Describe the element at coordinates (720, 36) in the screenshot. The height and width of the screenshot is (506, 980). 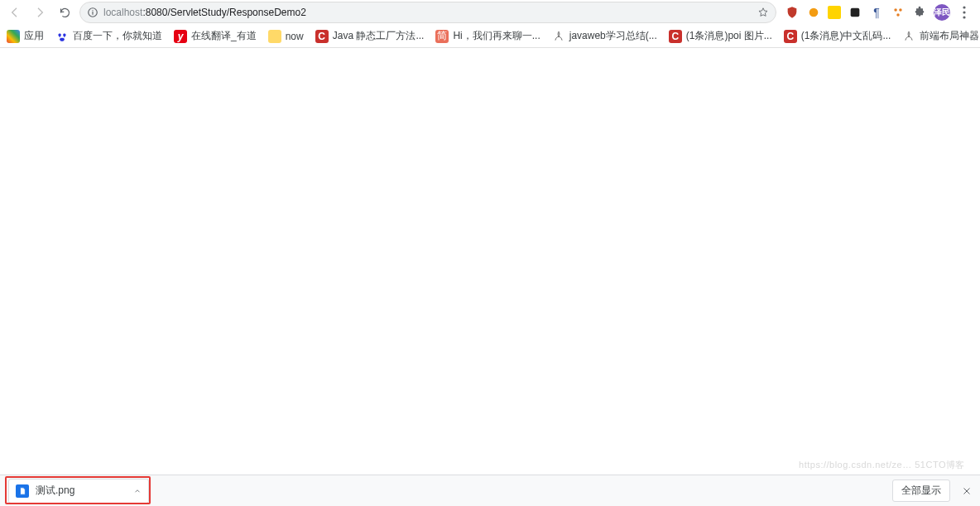
I see `bookmark-item: C (1条消息)poi 图片...` at that location.